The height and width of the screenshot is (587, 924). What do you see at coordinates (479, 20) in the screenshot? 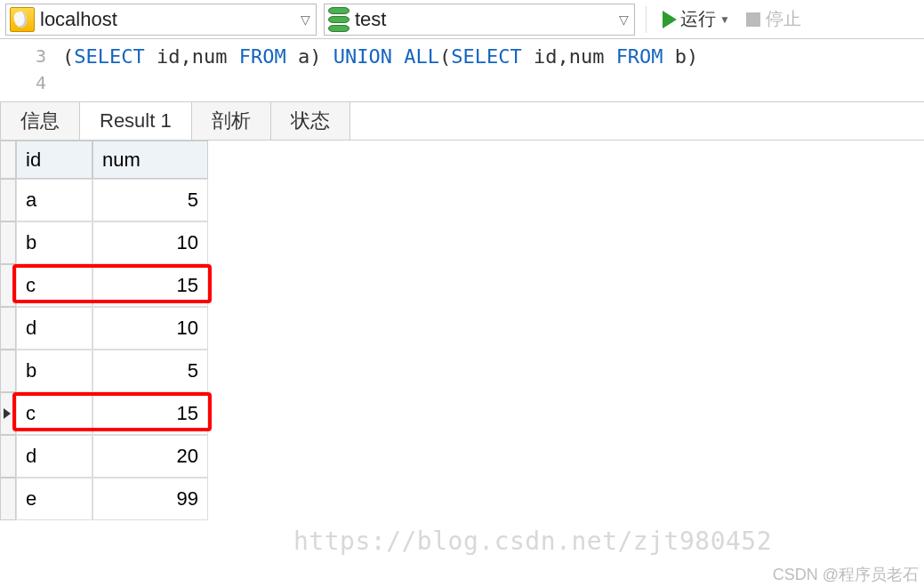
I see `database-dropdown: test ▽` at bounding box center [479, 20].